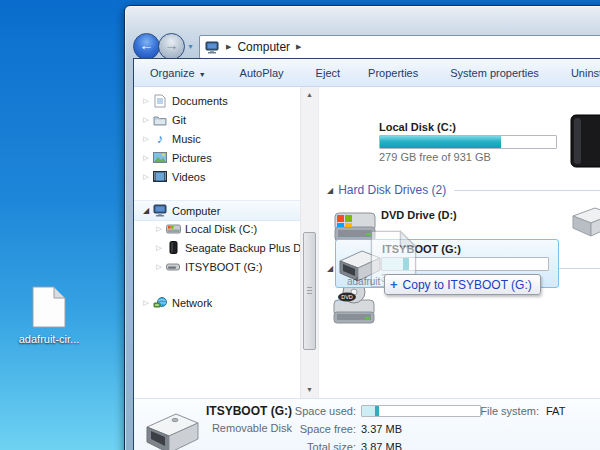 Image resolution: width=600 pixels, height=450 pixels. What do you see at coordinates (146, 210) in the screenshot?
I see `expanded-arrow-icon: ◢` at bounding box center [146, 210].